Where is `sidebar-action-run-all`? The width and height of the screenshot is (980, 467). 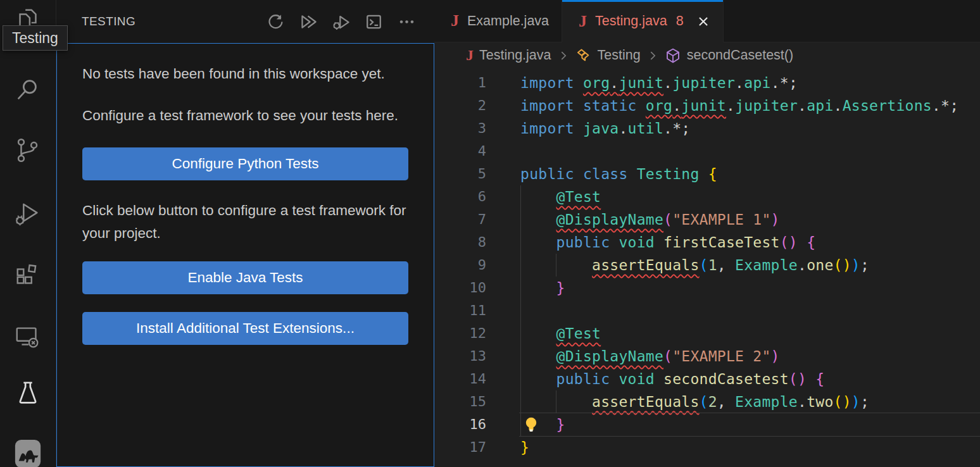 sidebar-action-run-all is located at coordinates (308, 22).